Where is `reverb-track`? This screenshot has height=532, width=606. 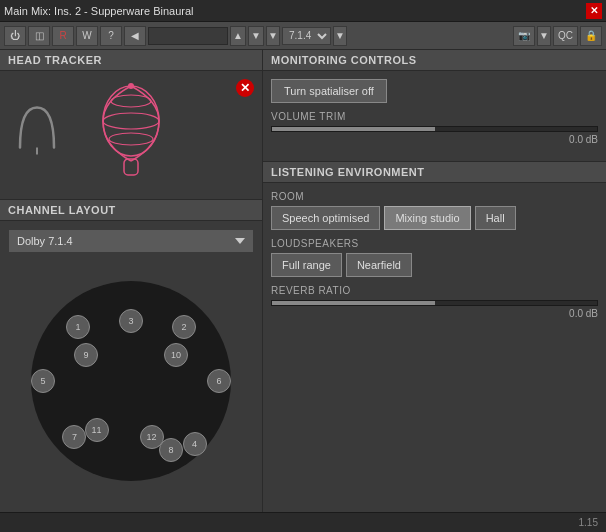 reverb-track is located at coordinates (434, 303).